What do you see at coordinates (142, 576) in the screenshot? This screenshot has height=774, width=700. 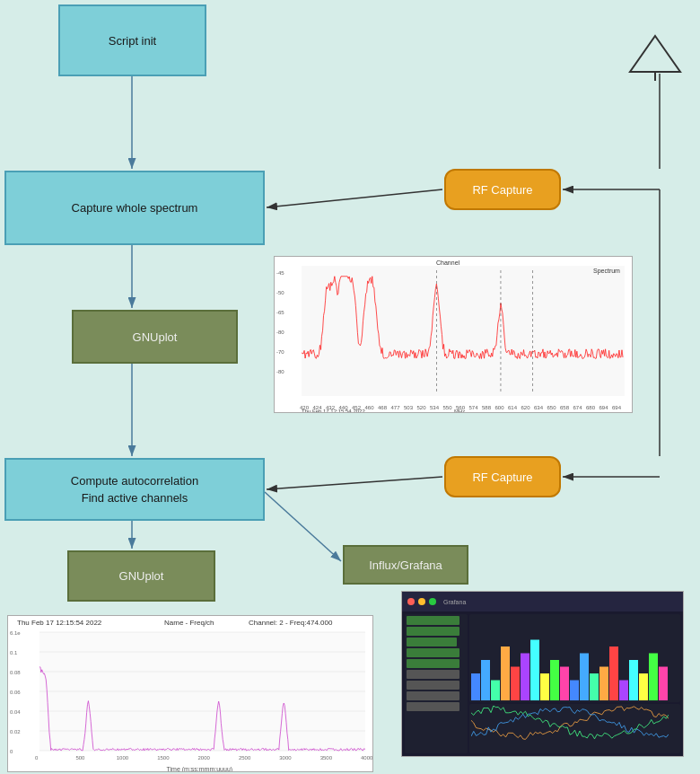 I see `gnuplot2-label: GNUplot` at bounding box center [142, 576].